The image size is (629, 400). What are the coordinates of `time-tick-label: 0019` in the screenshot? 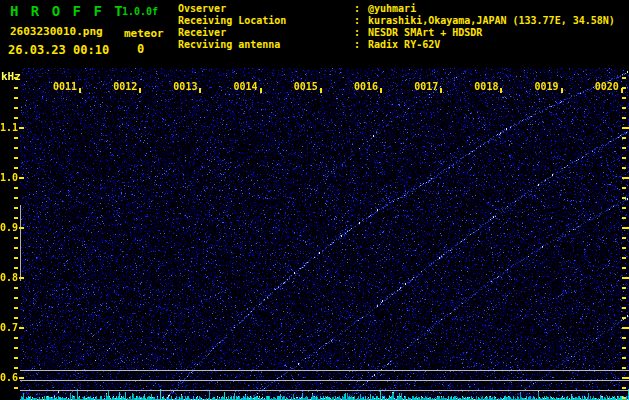 It's located at (547, 86).